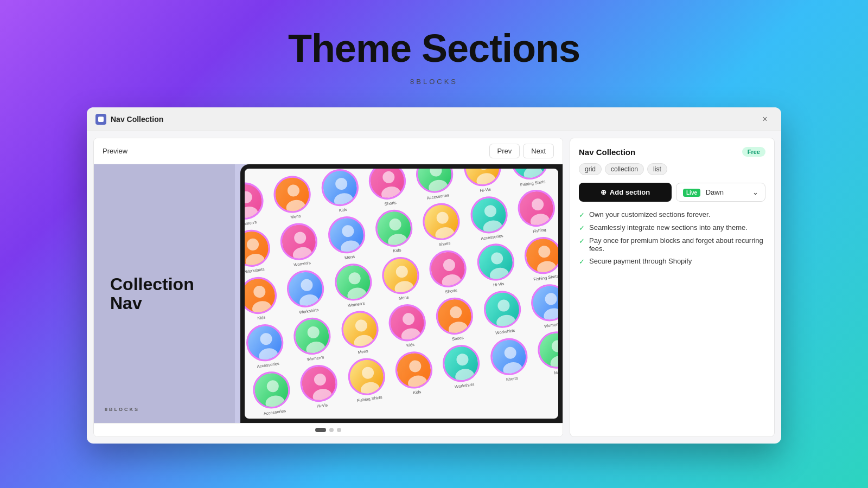 This screenshot has height=488, width=868. Describe the element at coordinates (434, 81) in the screenshot. I see `page-subtitle: 8BLOCKS` at that location.